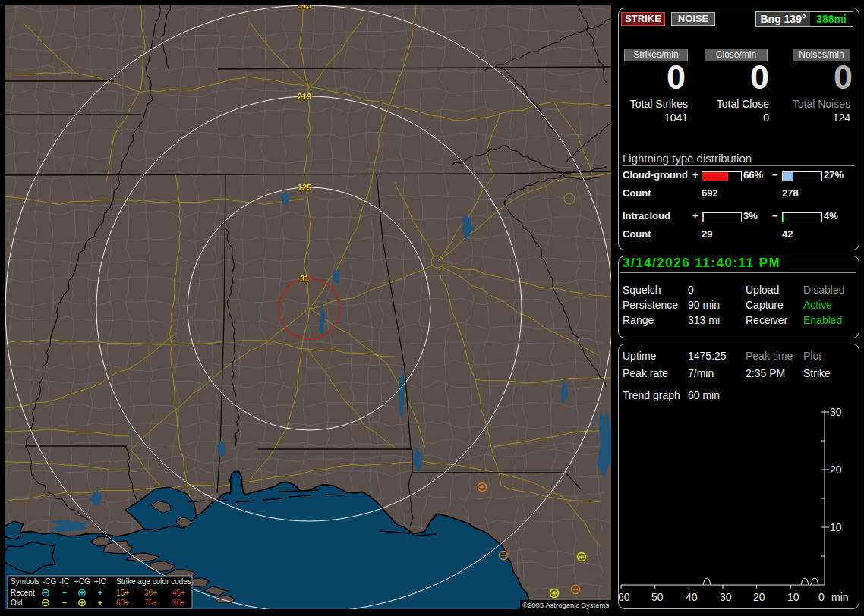  Describe the element at coordinates (23, 593) in the screenshot. I see `svg-text: Recent` at that location.